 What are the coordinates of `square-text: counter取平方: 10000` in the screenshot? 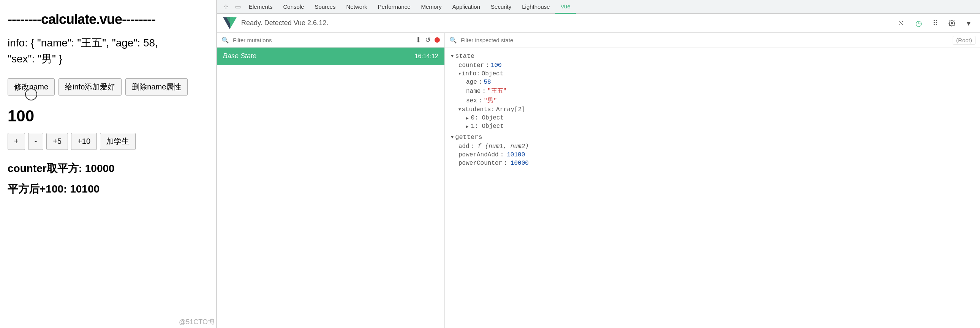 It's located at (108, 168).